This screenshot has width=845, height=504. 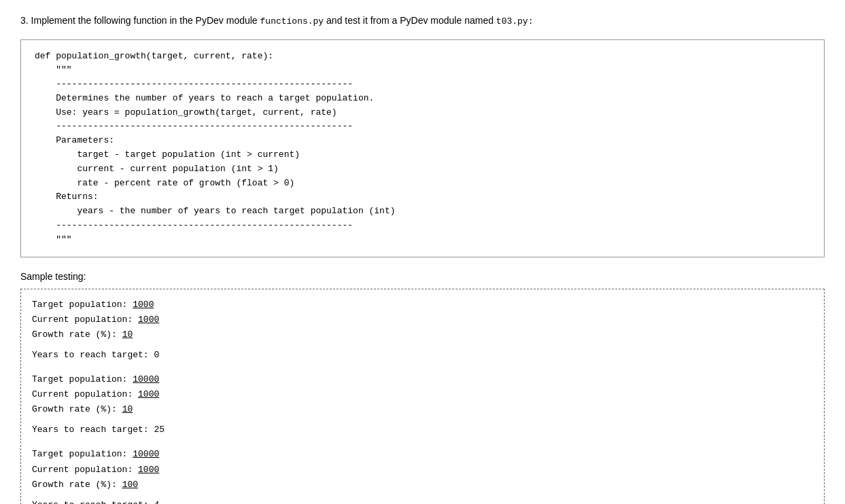 I want to click on current-pop-3: Current population: 1000, so click(x=423, y=470).